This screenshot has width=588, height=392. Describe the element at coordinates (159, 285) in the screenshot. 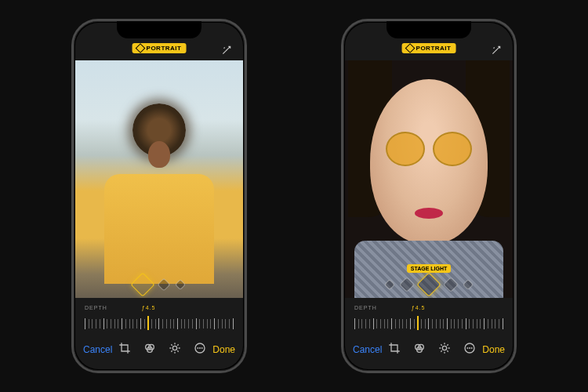

I see `lighting-picker` at that location.